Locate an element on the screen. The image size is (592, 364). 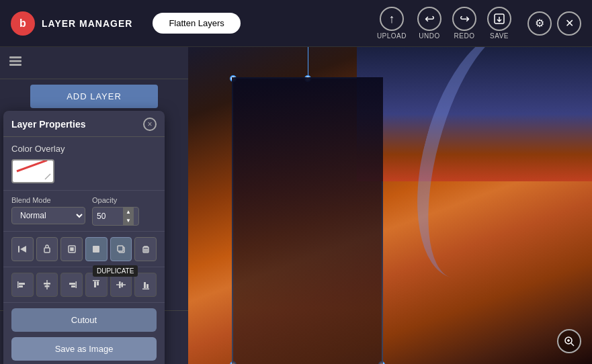
blend-opacity-row: Blend Mode Normal Multiply Screen Overla… is located at coordinates (84, 211).